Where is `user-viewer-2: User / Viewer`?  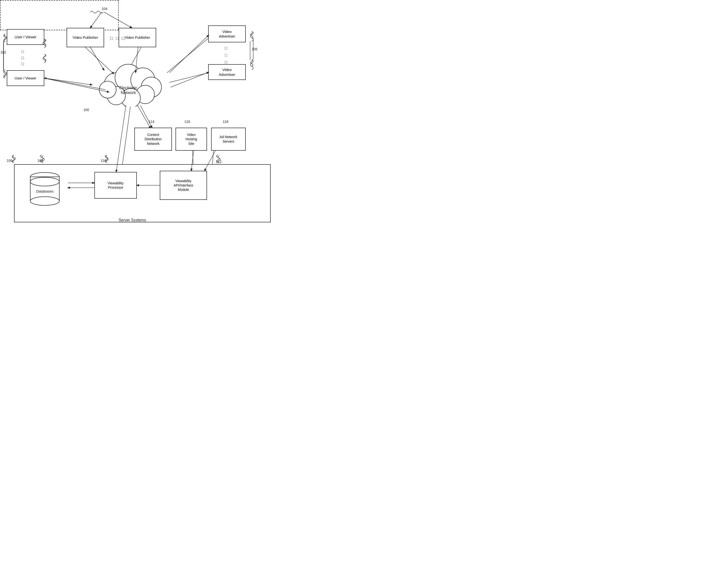
user-viewer-2: User / Viewer is located at coordinates (25, 78).